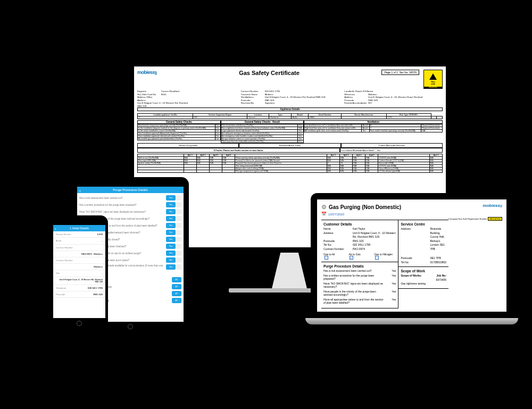 This screenshot has height=409, width=532. What do you see at coordinates (360, 241) in the screenshot?
I see `customer-details-box: Customer Details Name:Karl Taylor Addres…` at bounding box center [360, 241].